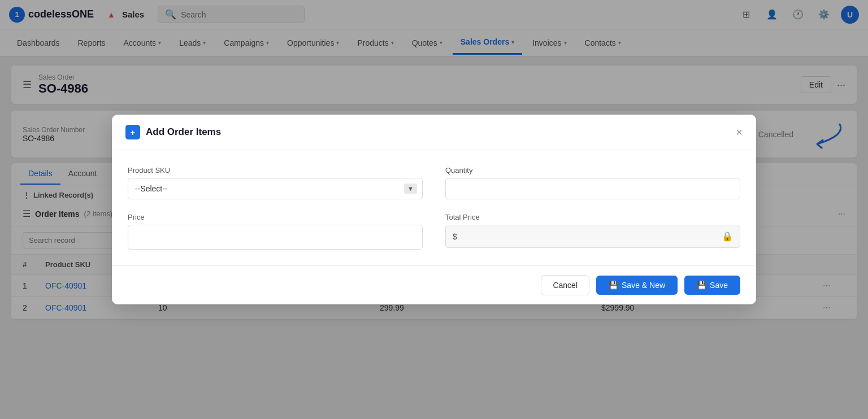  I want to click on price-field, so click(275, 237).